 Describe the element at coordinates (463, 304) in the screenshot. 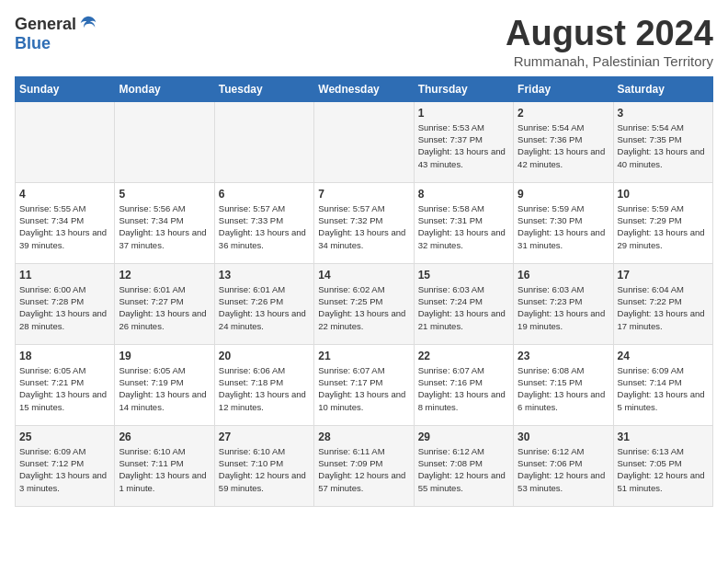

I see `day-cell: 15Sunrise: 6:03 AM Sunset: 7:24 PM Dayli…` at that location.